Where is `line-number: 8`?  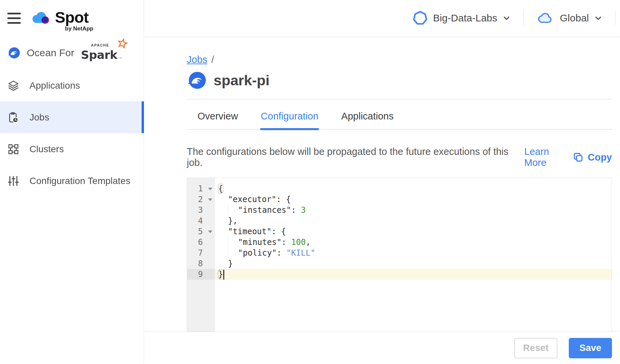 line-number: 8 is located at coordinates (201, 264).